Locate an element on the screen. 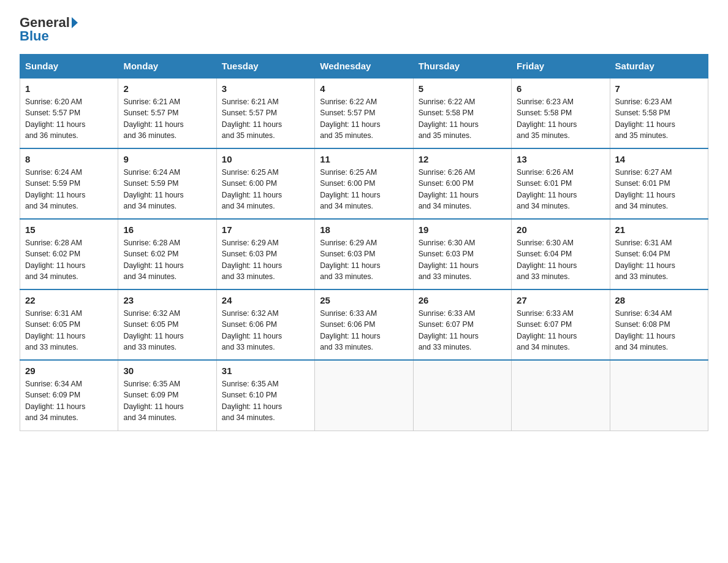 Image resolution: width=728 pixels, height=563 pixels. col-header-tuesday: Tuesday is located at coordinates (265, 66).